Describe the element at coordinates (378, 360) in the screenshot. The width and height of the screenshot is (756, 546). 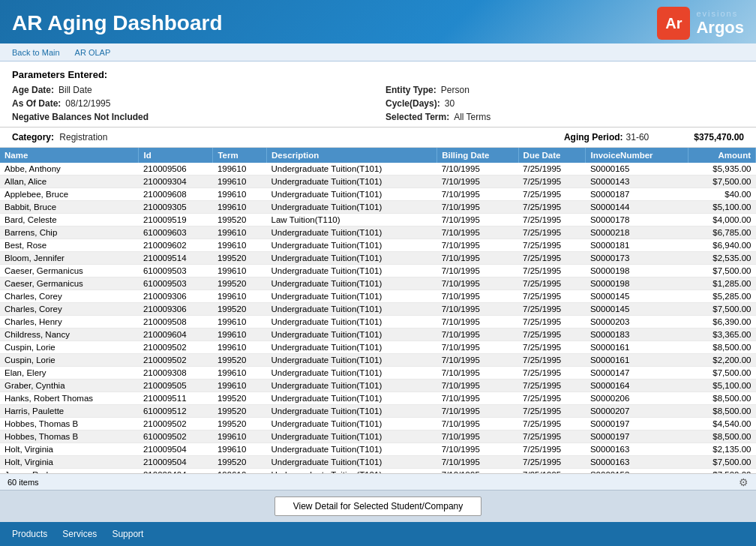
I see `table-row: Cuspin, Lorie210009502199520Undergraduat…` at that location.